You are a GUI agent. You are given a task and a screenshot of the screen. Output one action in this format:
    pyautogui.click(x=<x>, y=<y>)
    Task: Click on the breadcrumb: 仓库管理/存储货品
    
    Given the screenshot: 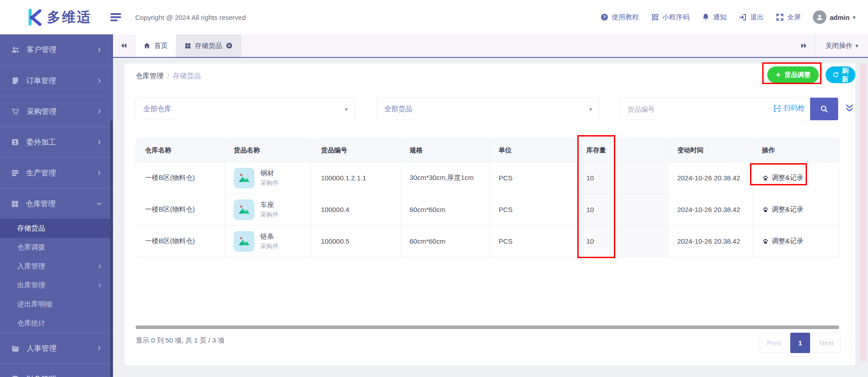 What is the action you would take?
    pyautogui.click(x=168, y=76)
    